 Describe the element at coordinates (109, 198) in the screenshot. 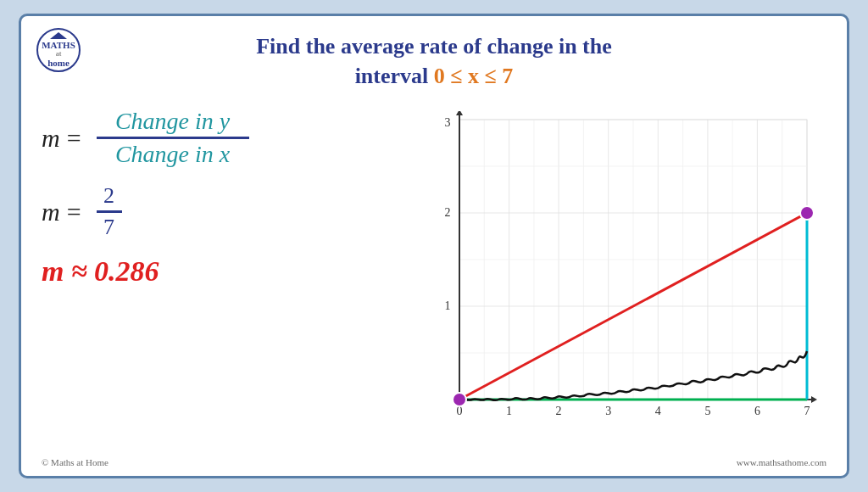

I see `frac-numerator: 2` at that location.